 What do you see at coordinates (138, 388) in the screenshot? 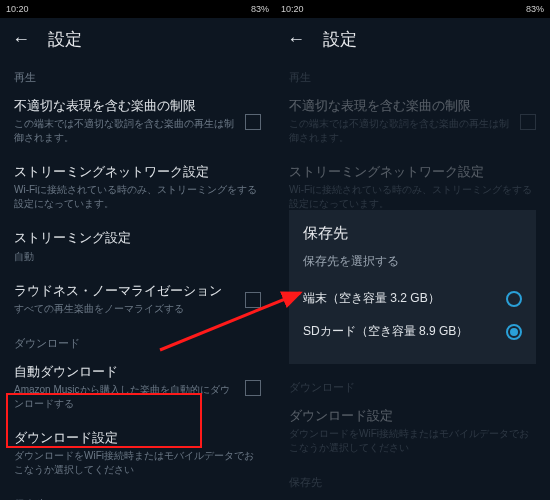
I see `item-autodl: 自動ダウンロード Amazon Musicから購入した楽曲を自動的にダウンロード…` at bounding box center [138, 388].